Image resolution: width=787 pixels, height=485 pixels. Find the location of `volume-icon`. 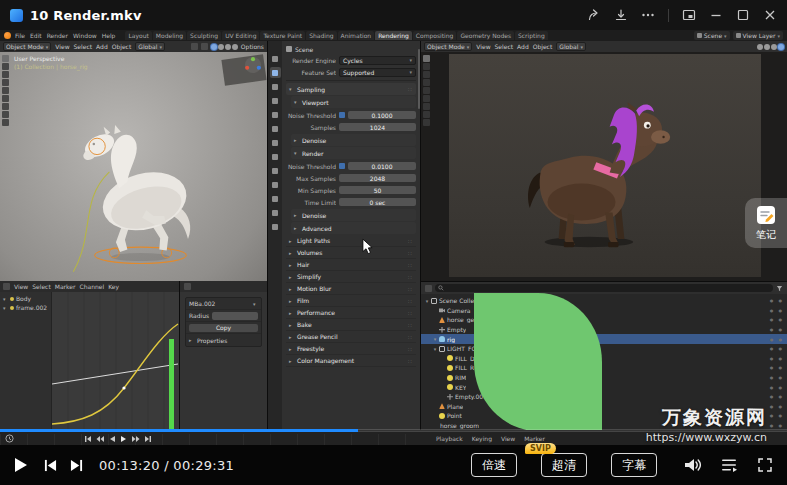

volume-icon is located at coordinates (692, 465).